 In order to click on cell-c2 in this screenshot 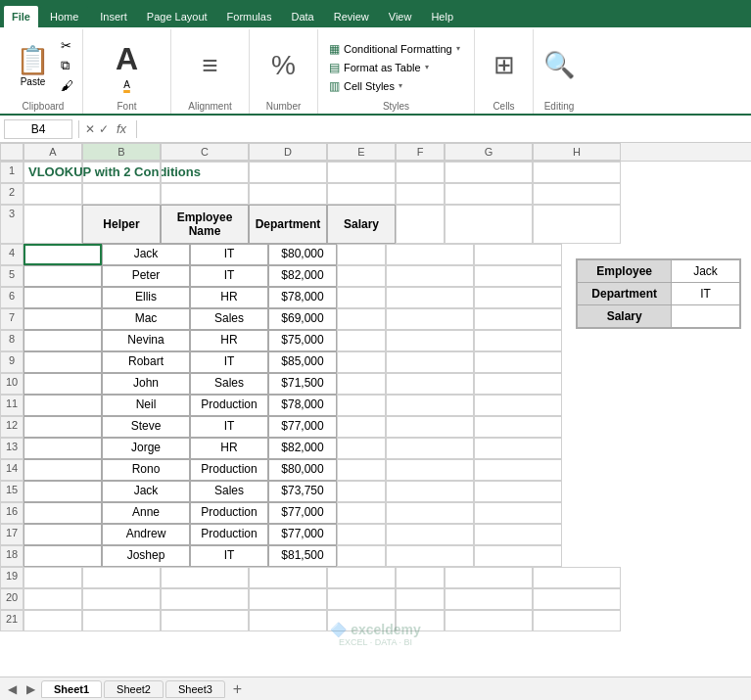, I will do `click(205, 194)`.